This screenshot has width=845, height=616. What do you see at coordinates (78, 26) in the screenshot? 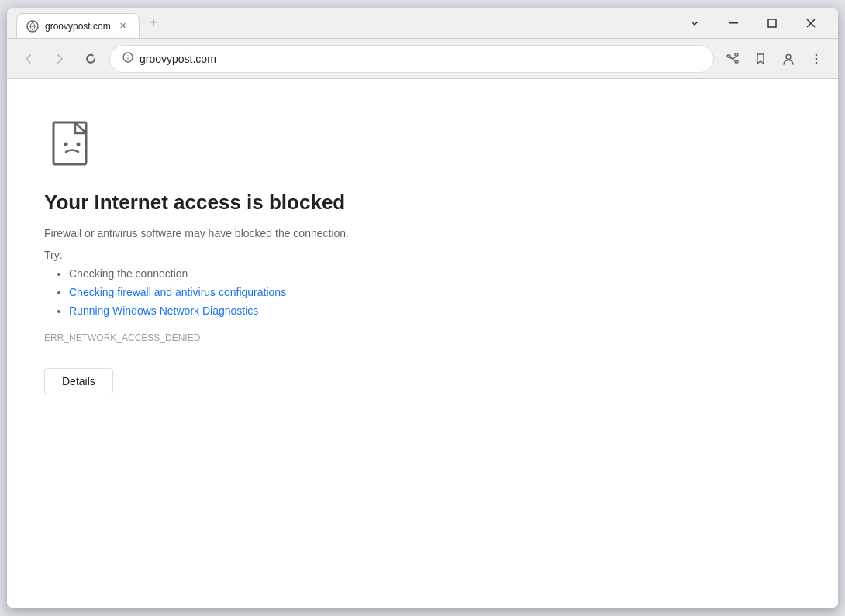
I see `tab-title: groovypost.com` at bounding box center [78, 26].